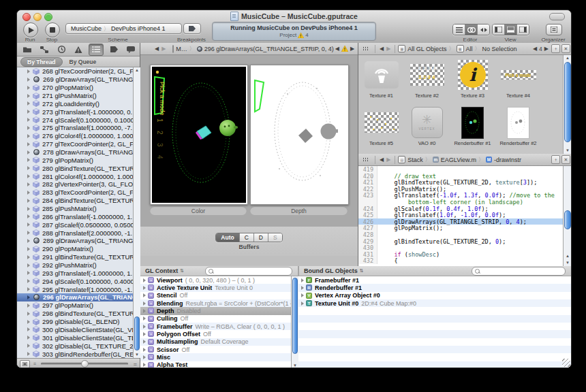  I want to click on jumpbar-no-selection: No Selection, so click(500, 49).